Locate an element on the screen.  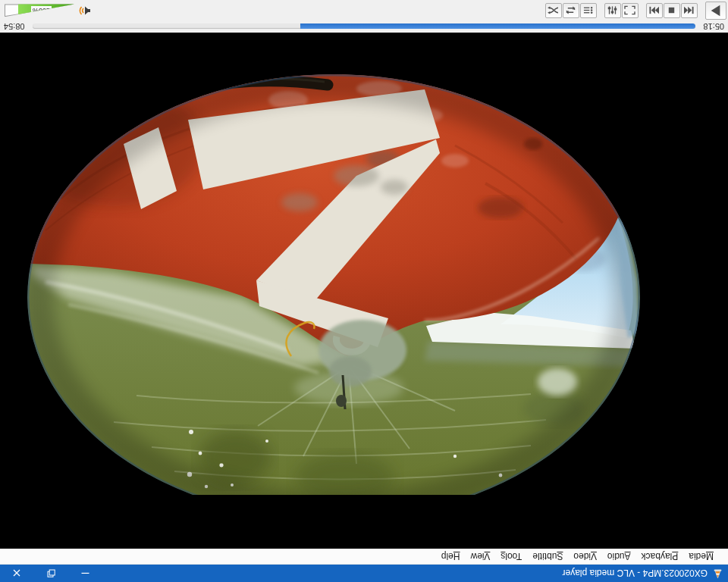
restore-icon is located at coordinates (52, 573).